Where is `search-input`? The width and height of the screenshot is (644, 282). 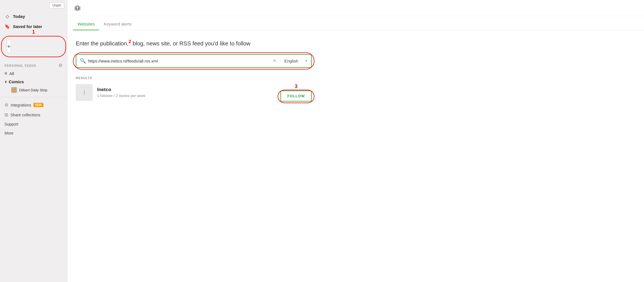 search-input is located at coordinates (177, 61).